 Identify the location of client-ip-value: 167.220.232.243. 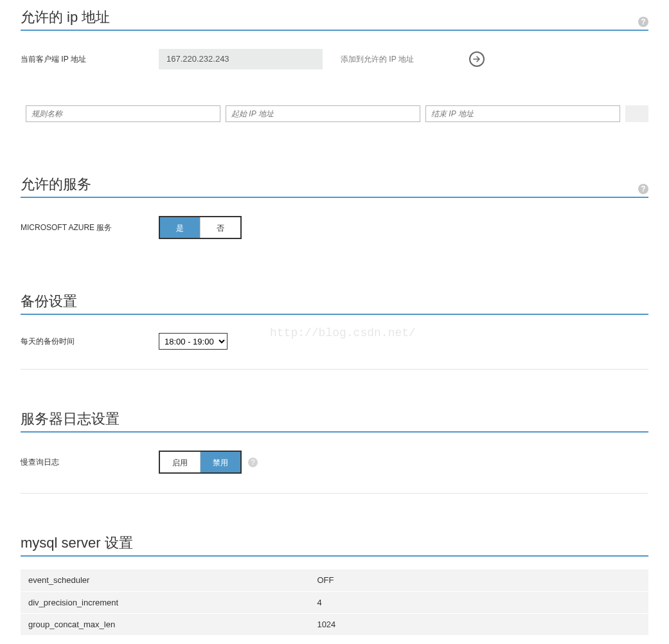
(240, 59).